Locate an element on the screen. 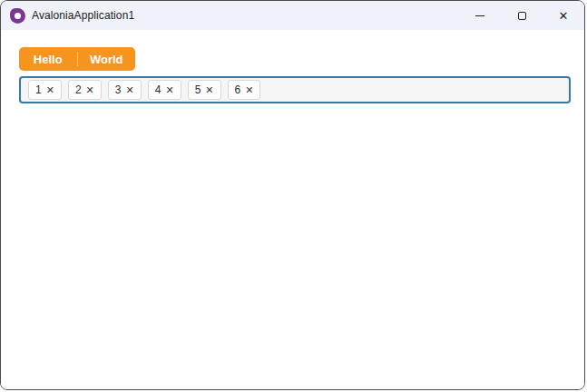 The image size is (587, 392). chip-label: 2 is located at coordinates (78, 90).